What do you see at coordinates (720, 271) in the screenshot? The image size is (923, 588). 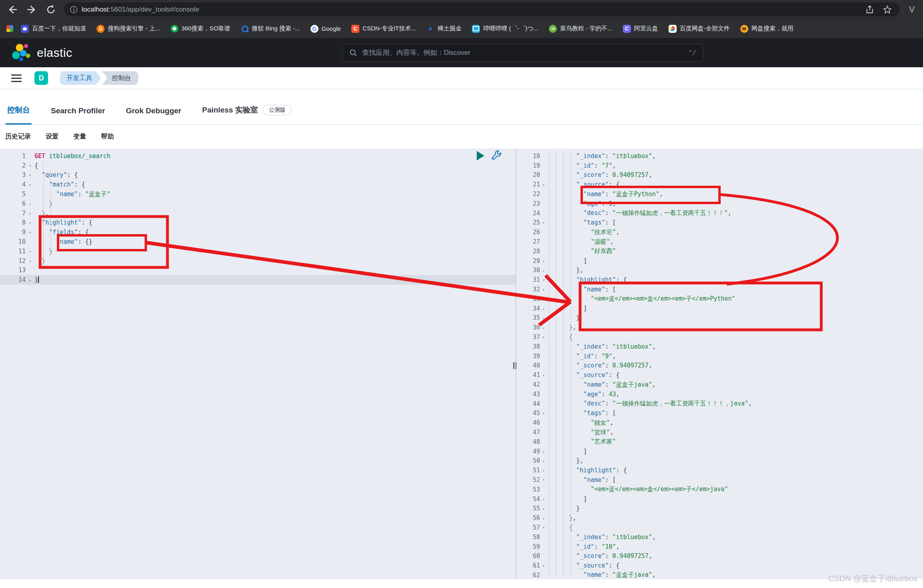 I see `code-line-30: 30▴ },` at bounding box center [720, 271].